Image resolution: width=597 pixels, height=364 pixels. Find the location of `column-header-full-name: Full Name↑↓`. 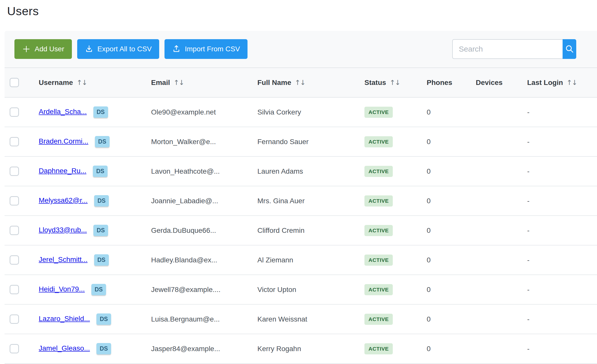

column-header-full-name: Full Name↑↓ is located at coordinates (306, 82).